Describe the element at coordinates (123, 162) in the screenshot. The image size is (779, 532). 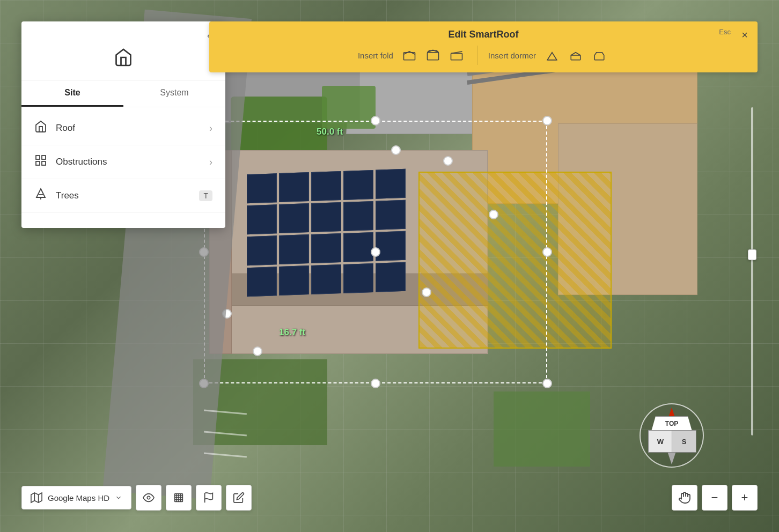
I see `menu-item-obstructions: Obstructions ›` at that location.